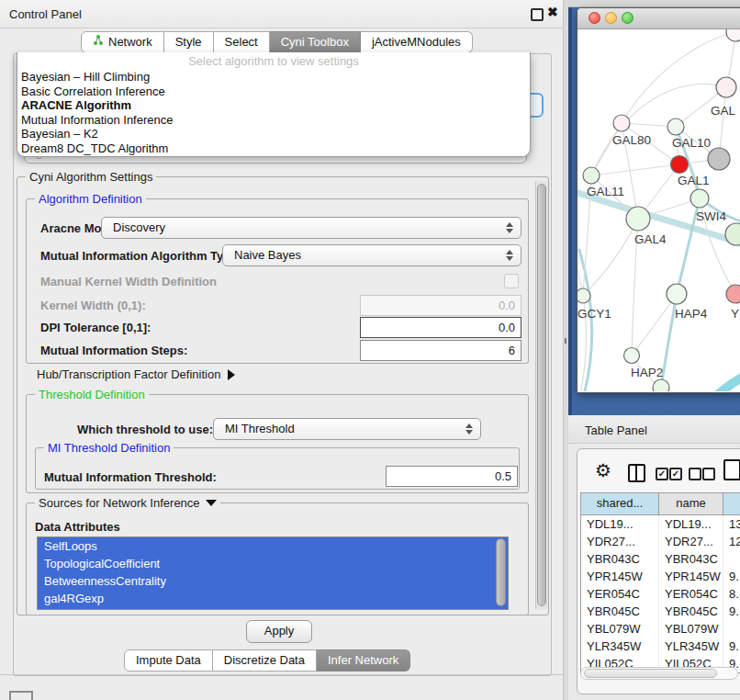 This screenshot has width=740, height=700. What do you see at coordinates (273, 581) in the screenshot?
I see `attribute-item: BetweennessCentrality` at bounding box center [273, 581].